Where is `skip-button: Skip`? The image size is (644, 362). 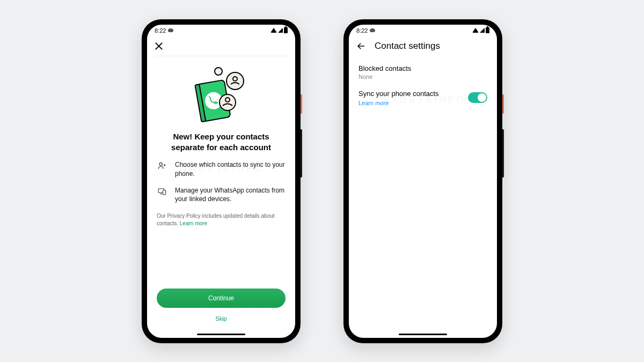 skip-button: Skip is located at coordinates (221, 319).